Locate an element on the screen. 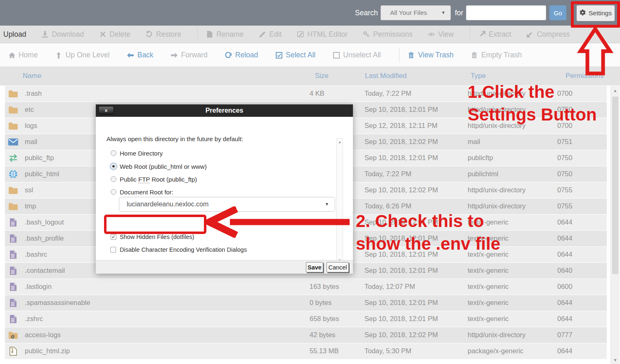 The height and width of the screenshot is (364, 620). file-permissions: 0640 is located at coordinates (565, 271).